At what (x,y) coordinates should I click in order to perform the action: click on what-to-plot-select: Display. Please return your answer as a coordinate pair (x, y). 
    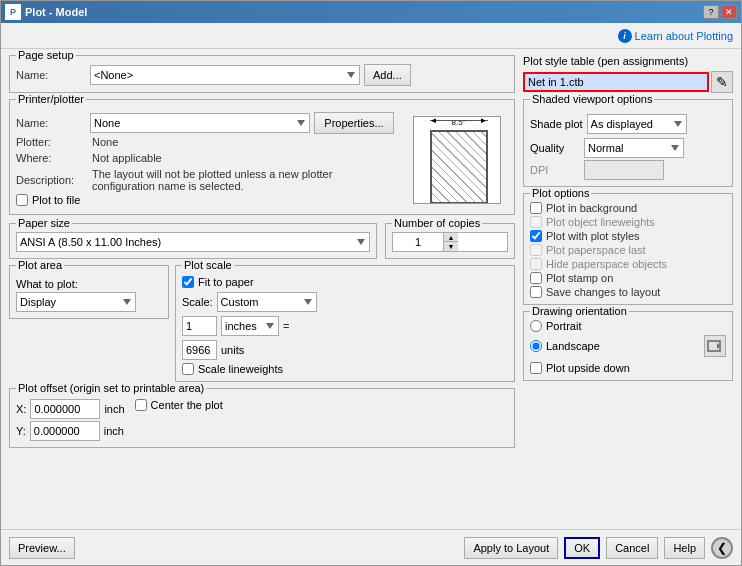
    Looking at the image, I should click on (76, 302).